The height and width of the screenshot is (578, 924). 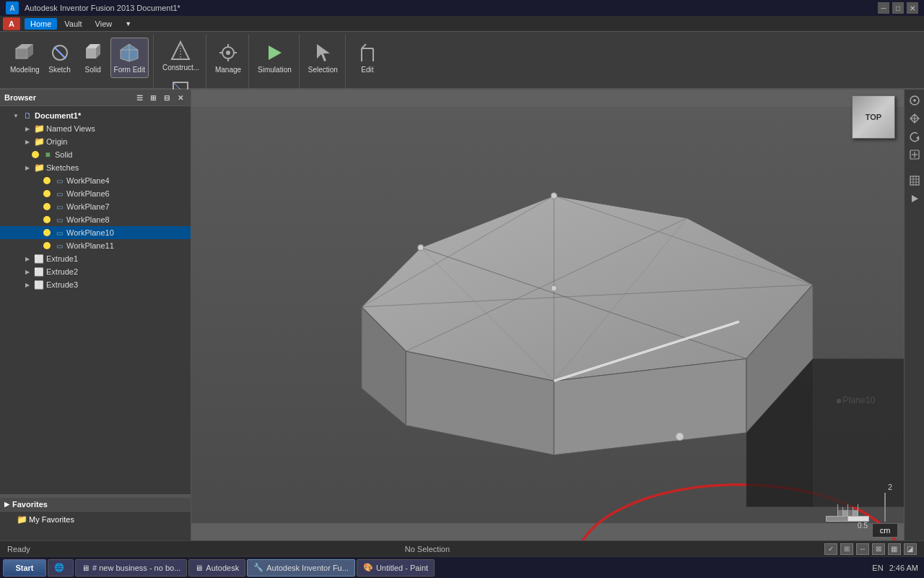 I want to click on ribbon-btn-manage: Manage, so click(x=228, y=58).